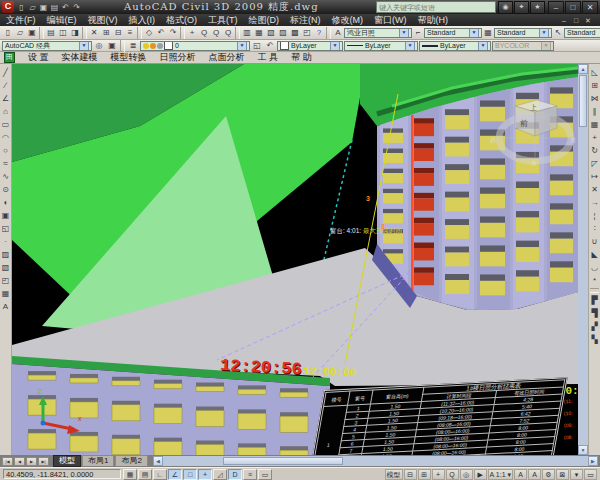 The width and height of the screenshot is (600, 480). I want to click on undo-icon: ↶, so click(66, 8).